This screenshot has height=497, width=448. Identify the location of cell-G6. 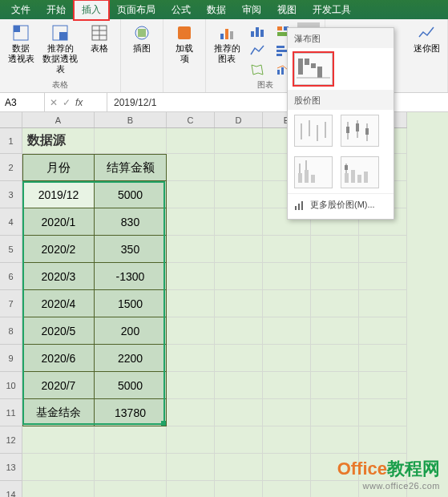
(383, 277).